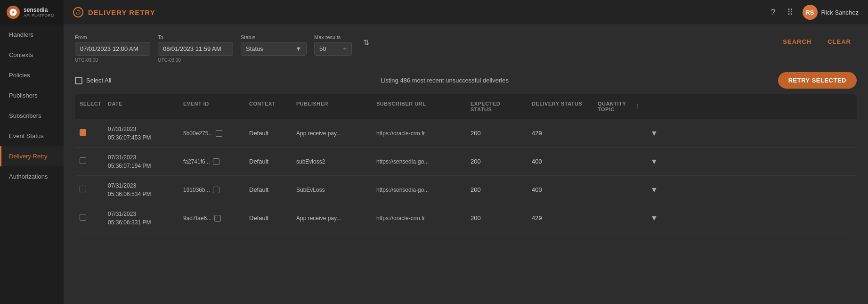  Describe the element at coordinates (333, 45) in the screenshot. I see `max-results-field: Max results 50 +` at that location.